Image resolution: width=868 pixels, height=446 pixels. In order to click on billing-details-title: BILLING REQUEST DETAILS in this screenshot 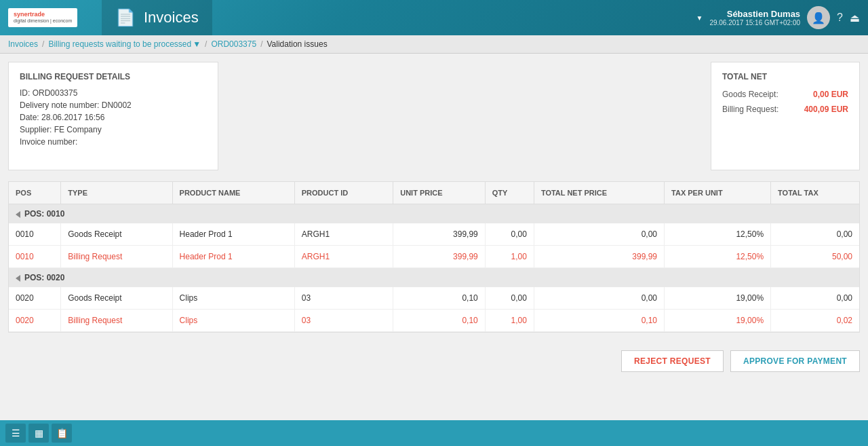, I will do `click(113, 77)`.